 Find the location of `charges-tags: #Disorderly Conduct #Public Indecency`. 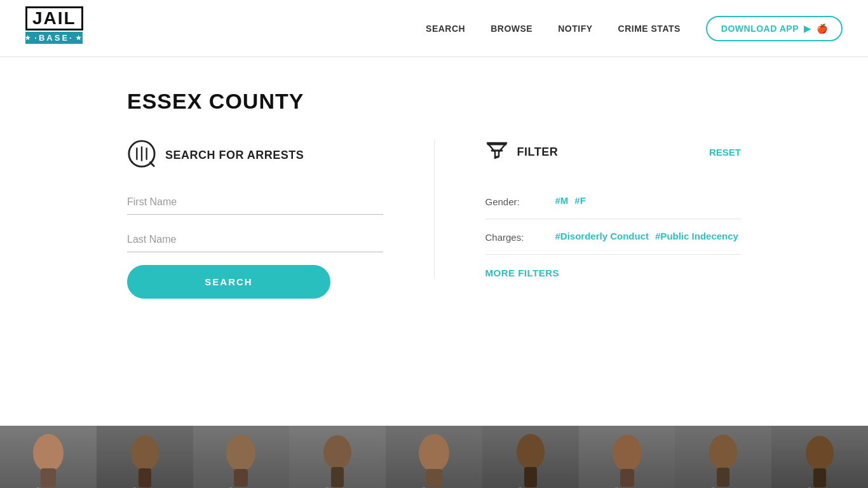

charges-tags: #Disorderly Conduct #Public Indecency is located at coordinates (647, 236).